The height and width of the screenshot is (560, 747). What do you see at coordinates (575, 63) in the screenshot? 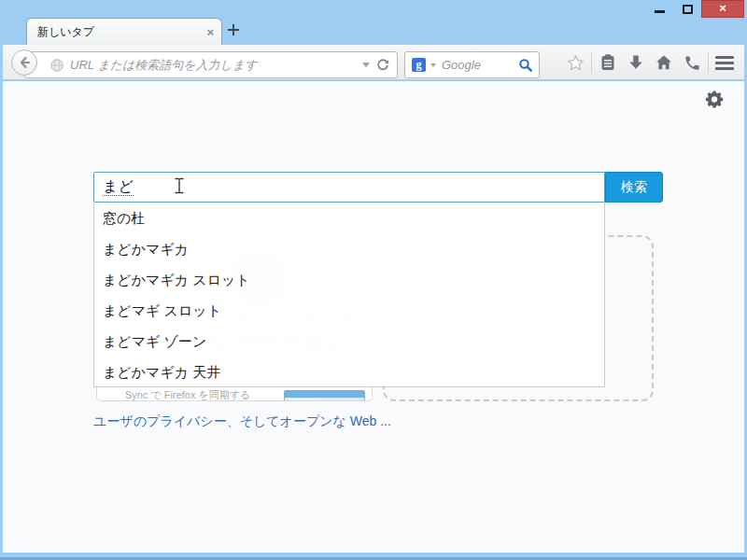
I see `star-icon` at bounding box center [575, 63].